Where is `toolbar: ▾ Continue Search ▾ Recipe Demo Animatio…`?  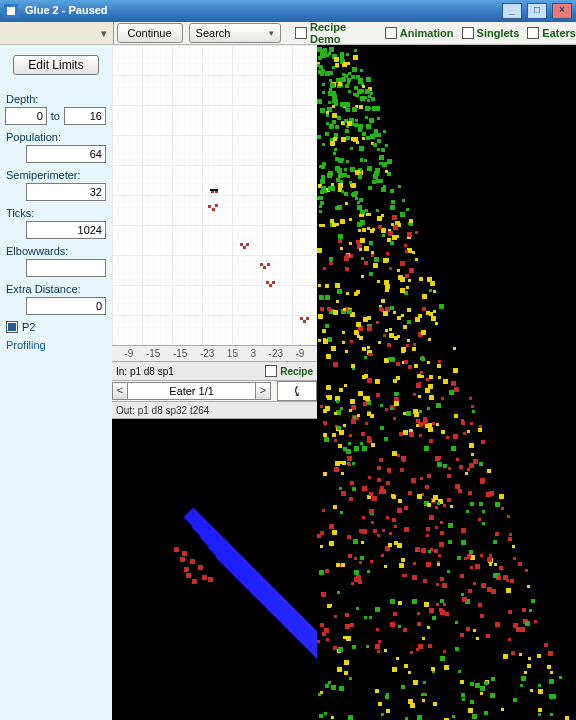 toolbar: ▾ Continue Search ▾ Recipe Demo Animatio… is located at coordinates (288, 34).